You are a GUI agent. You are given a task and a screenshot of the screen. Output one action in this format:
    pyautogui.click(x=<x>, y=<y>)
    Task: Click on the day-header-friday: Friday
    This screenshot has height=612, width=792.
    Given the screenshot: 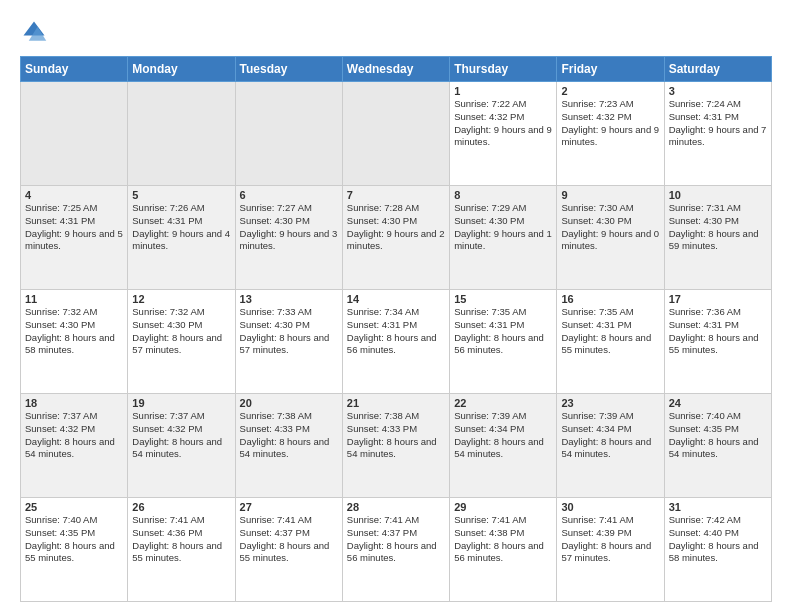 What is the action you would take?
    pyautogui.click(x=610, y=70)
    